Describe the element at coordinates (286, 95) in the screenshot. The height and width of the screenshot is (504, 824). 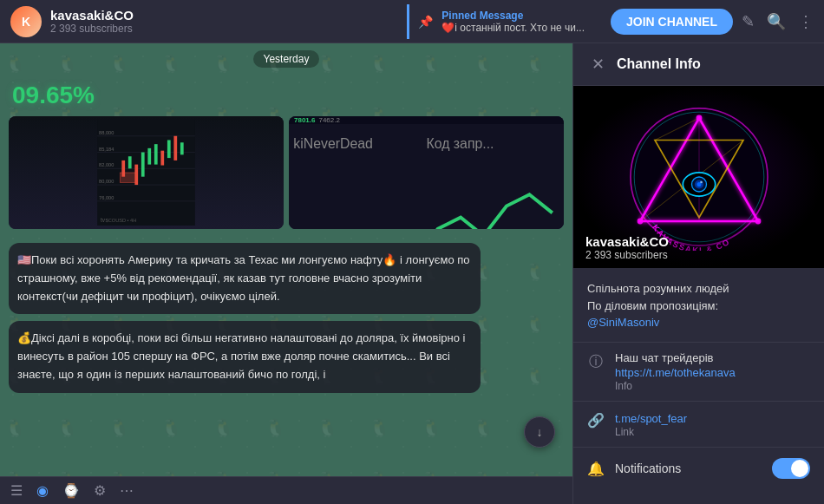
I see `percent-badge: 09.65%` at that location.